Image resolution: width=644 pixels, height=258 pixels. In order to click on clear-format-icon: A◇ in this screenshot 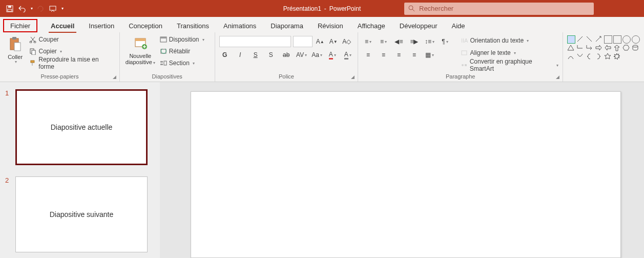, I will do `click(347, 42)`.